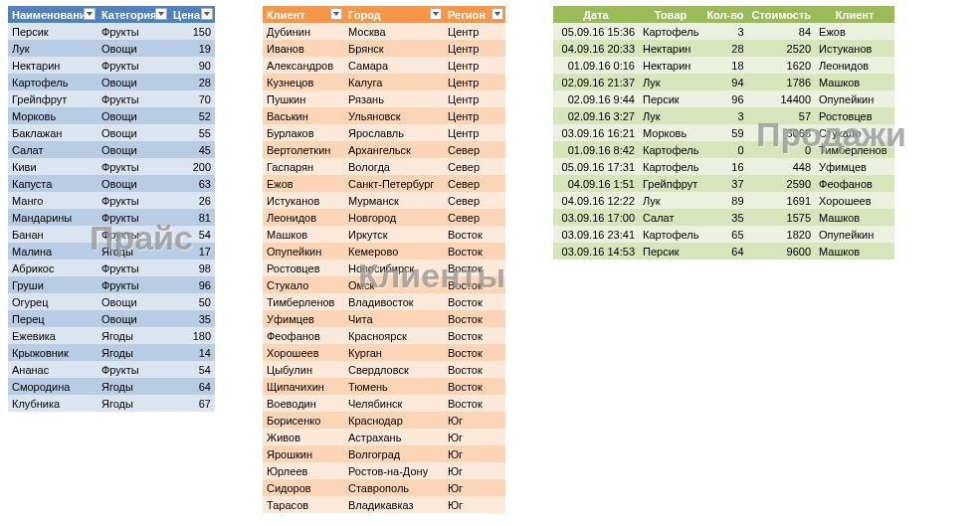  Describe the element at coordinates (782, 251) in the screenshot. I see `sales-cell: 9600` at that location.